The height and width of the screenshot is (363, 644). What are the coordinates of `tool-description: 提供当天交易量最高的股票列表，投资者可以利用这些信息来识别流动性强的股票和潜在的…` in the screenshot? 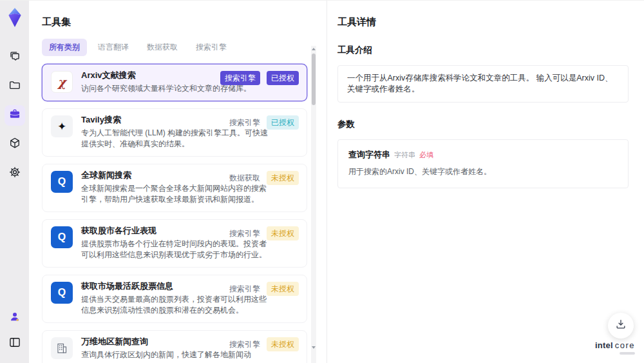 It's located at (189, 305).